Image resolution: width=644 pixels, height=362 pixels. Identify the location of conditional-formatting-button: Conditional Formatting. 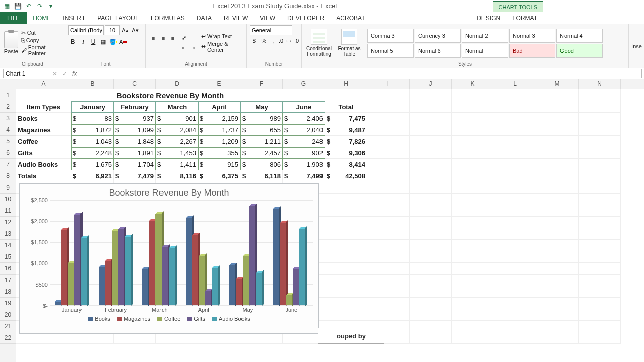
(319, 43).